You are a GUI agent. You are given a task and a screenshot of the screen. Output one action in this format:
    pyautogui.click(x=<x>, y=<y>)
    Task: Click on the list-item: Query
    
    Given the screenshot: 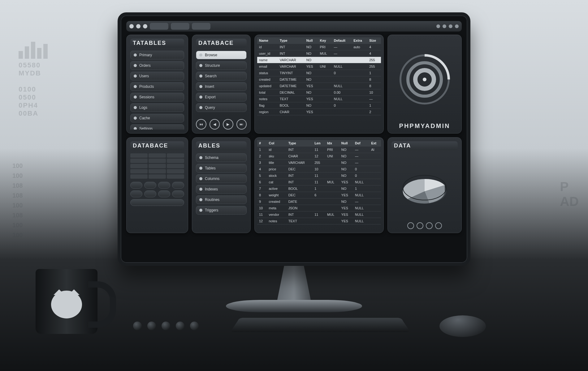 What is the action you would take?
    pyautogui.click(x=221, y=108)
    